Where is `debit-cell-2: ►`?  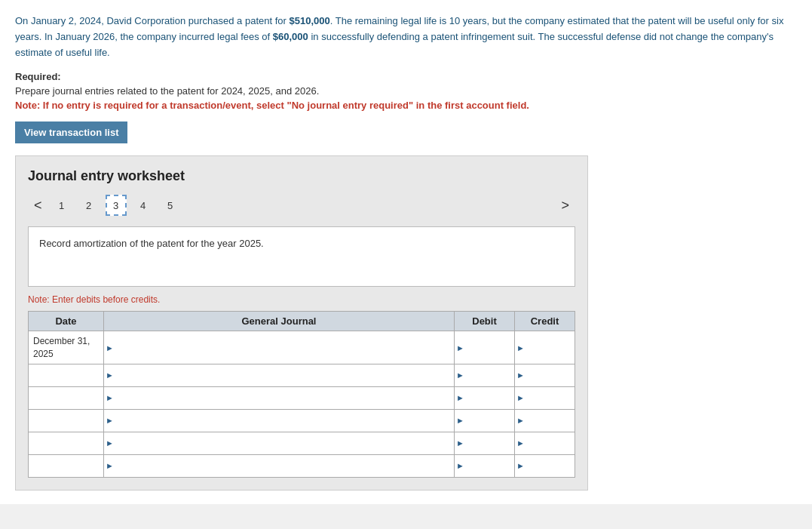 debit-cell-2: ► is located at coordinates (485, 375).